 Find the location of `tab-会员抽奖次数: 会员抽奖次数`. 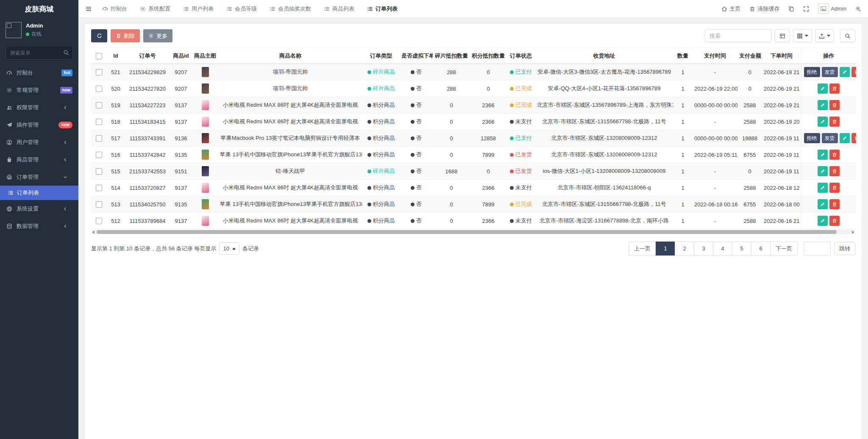

tab-会员抽奖次数: 会员抽奖次数 is located at coordinates (290, 9).